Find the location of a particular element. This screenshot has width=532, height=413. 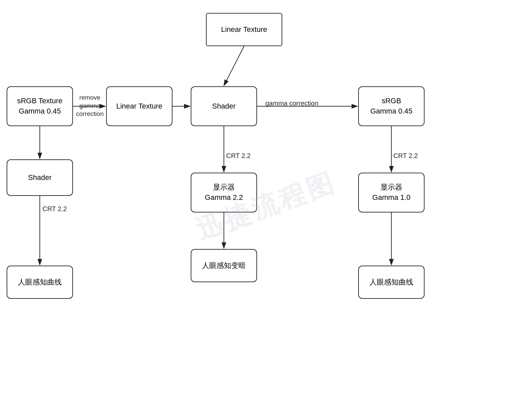

label-crt-left: CRT 2.2 is located at coordinates (55, 209).